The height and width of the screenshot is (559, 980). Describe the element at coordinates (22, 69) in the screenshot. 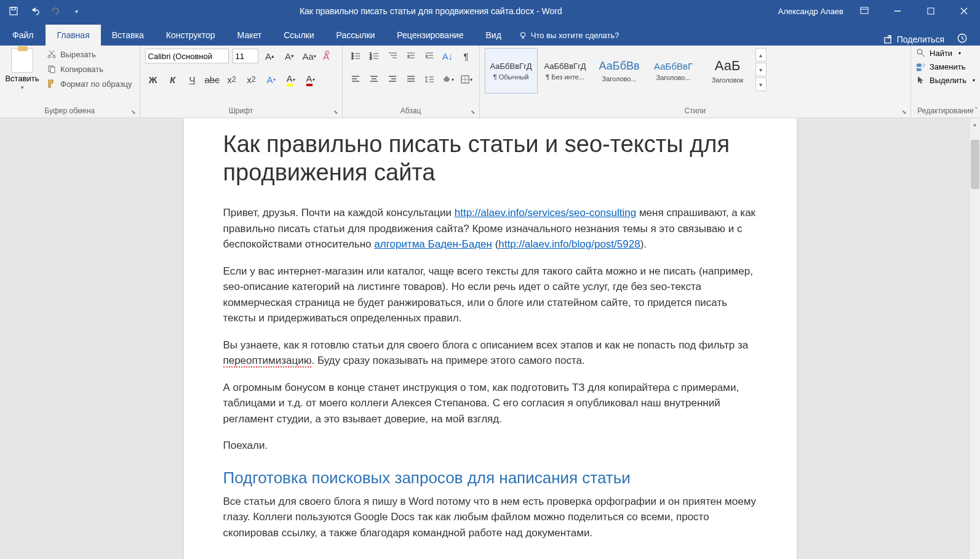

I see `paste-button: Вставить ▾` at that location.